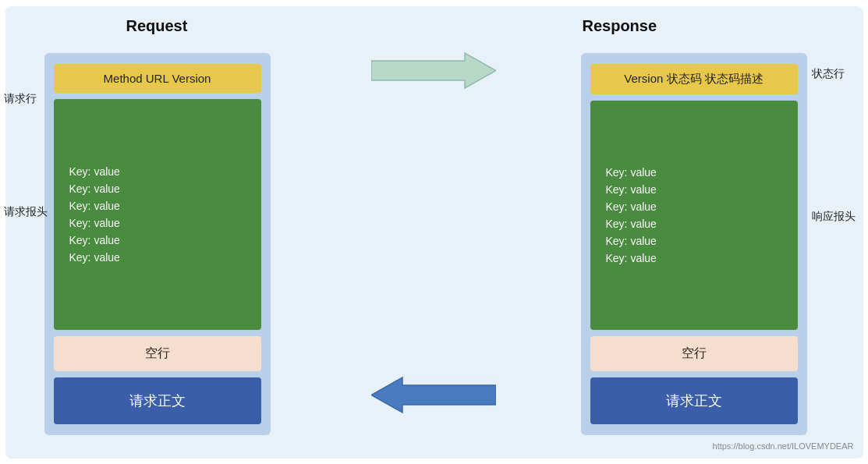 The height and width of the screenshot is (464, 868). What do you see at coordinates (620, 27) in the screenshot?
I see `response-title: Response` at bounding box center [620, 27].